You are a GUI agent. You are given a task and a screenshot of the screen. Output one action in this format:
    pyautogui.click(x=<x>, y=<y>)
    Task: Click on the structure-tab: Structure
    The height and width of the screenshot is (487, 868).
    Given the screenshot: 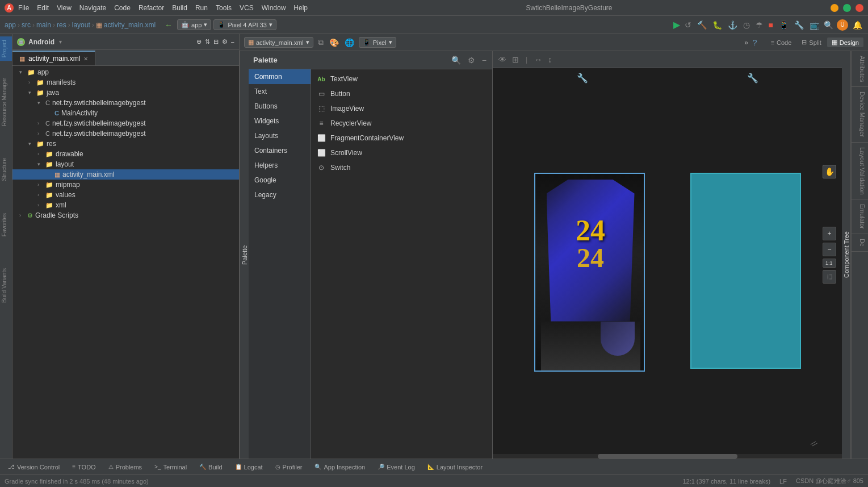 What is the action you would take?
    pyautogui.click(x=6, y=169)
    